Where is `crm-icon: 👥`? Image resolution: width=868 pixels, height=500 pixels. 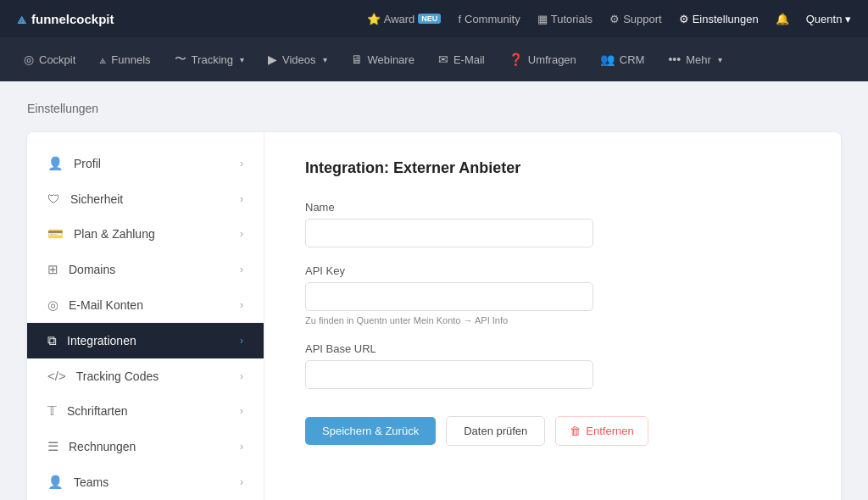 crm-icon: 👥 is located at coordinates (607, 59).